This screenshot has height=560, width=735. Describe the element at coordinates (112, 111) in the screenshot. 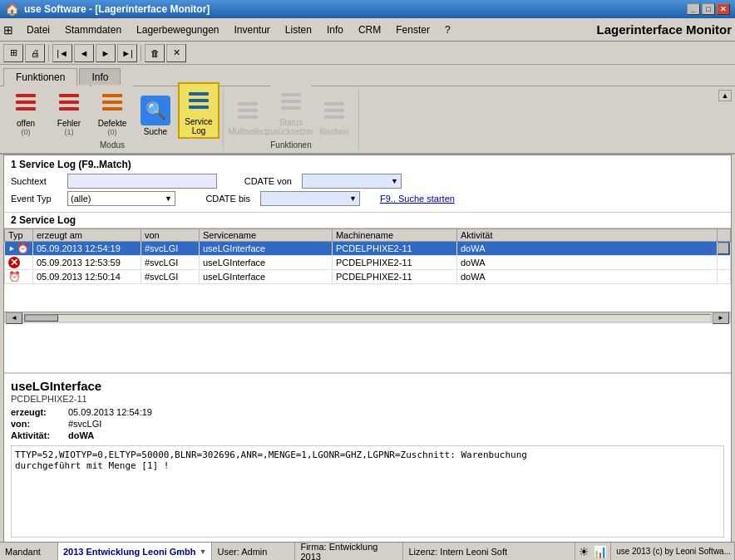

I see `ribbon-modus-buttons: offen (0) Fehler (1)` at that location.